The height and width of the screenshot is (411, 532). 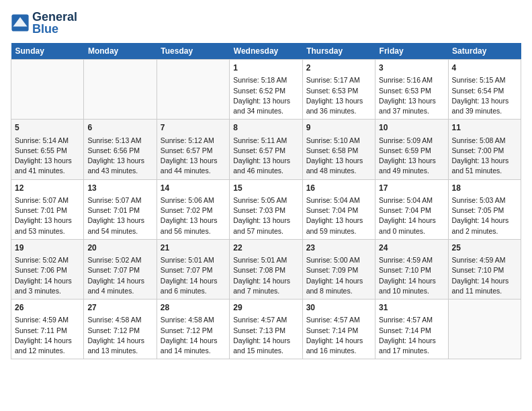 What do you see at coordinates (485, 68) in the screenshot?
I see `day-number: 4` at bounding box center [485, 68].